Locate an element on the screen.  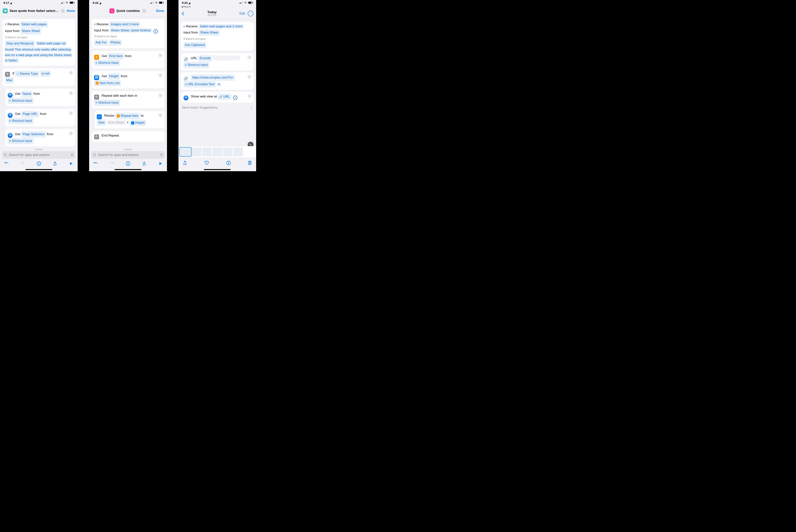
get-pageurl-action: ✕ ✦ Get Page URL from ⎘Shortcut Input is located at coordinates (40, 117).